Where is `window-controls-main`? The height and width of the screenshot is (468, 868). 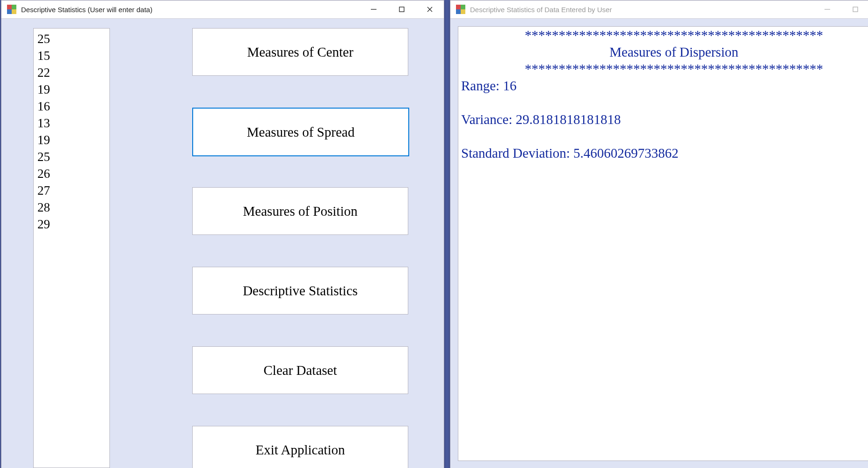
window-controls-main is located at coordinates (402, 9).